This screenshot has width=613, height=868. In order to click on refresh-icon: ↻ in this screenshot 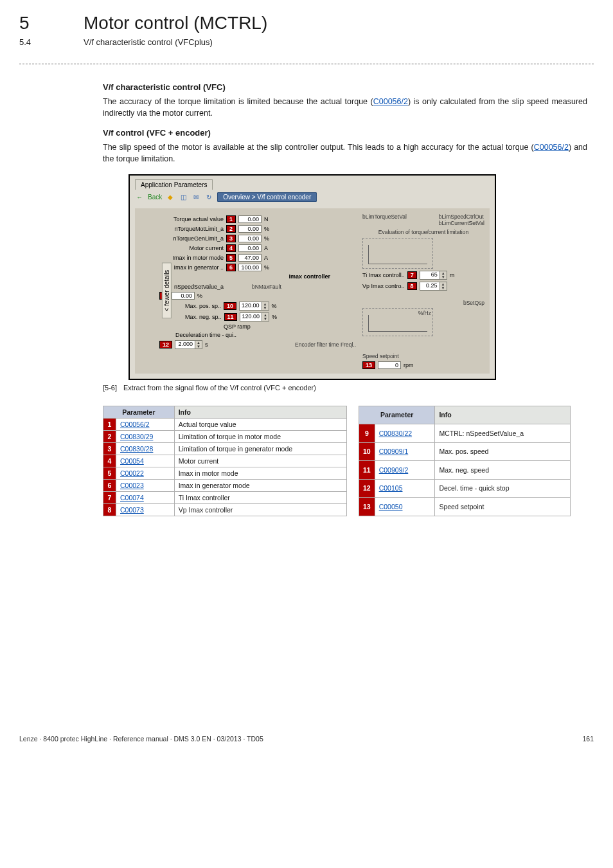, I will do `click(209, 197)`.